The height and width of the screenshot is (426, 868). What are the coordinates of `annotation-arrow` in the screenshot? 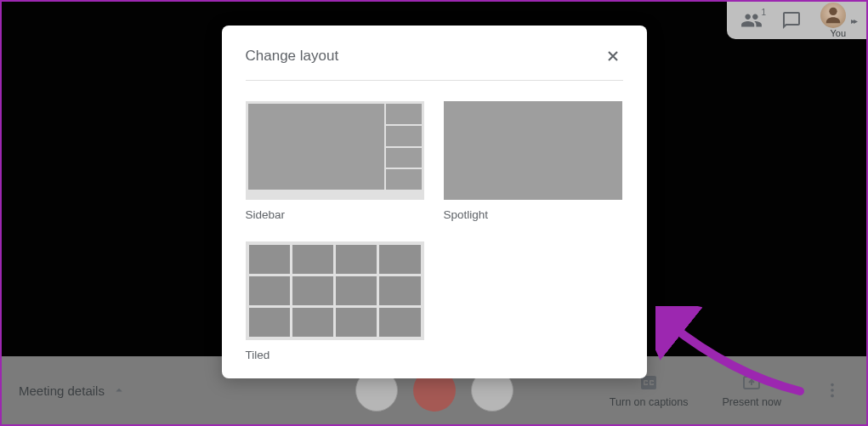 It's located at (740, 357).